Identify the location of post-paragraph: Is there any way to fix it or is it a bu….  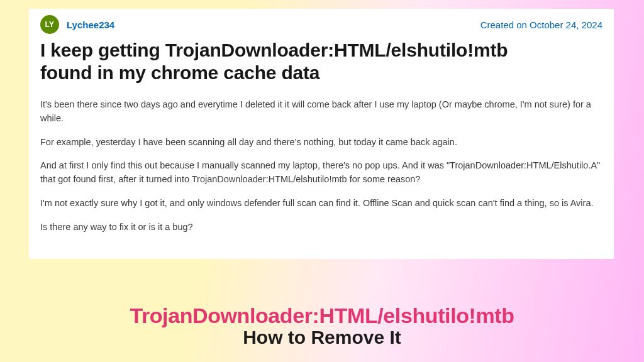
(321, 228).